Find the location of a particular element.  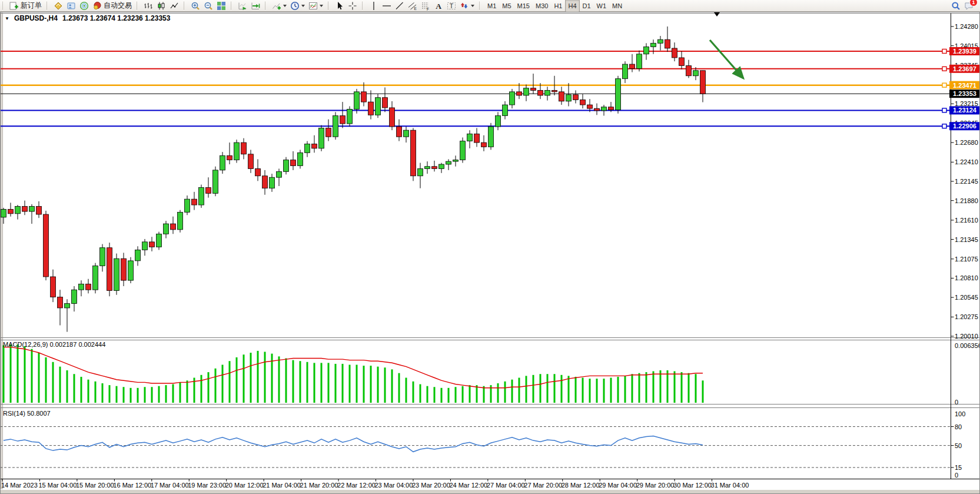

toolbar-group-order: 新订单 is located at coordinates (24, 6).